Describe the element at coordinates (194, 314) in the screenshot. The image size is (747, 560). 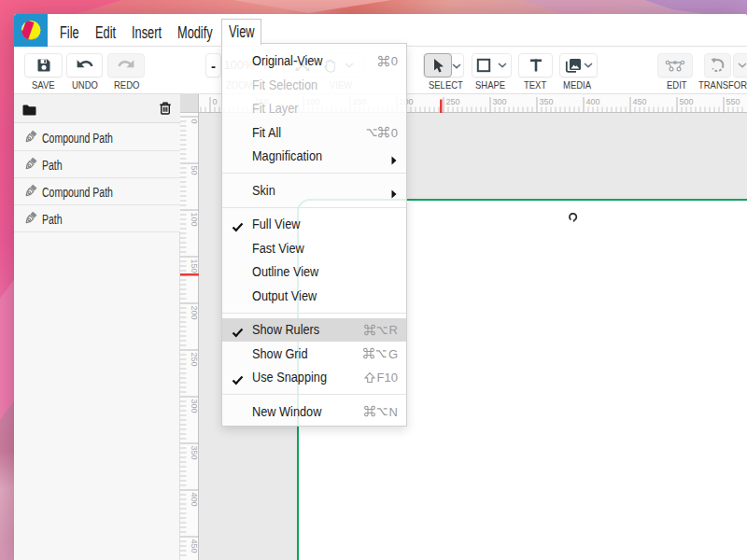
I see `svg-text: 200` at that location.